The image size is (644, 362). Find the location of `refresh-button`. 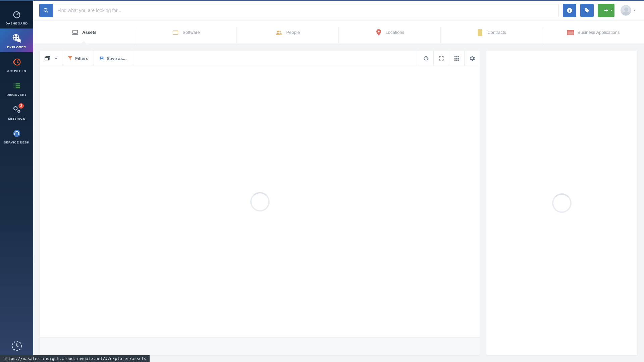

refresh-button is located at coordinates (426, 58).